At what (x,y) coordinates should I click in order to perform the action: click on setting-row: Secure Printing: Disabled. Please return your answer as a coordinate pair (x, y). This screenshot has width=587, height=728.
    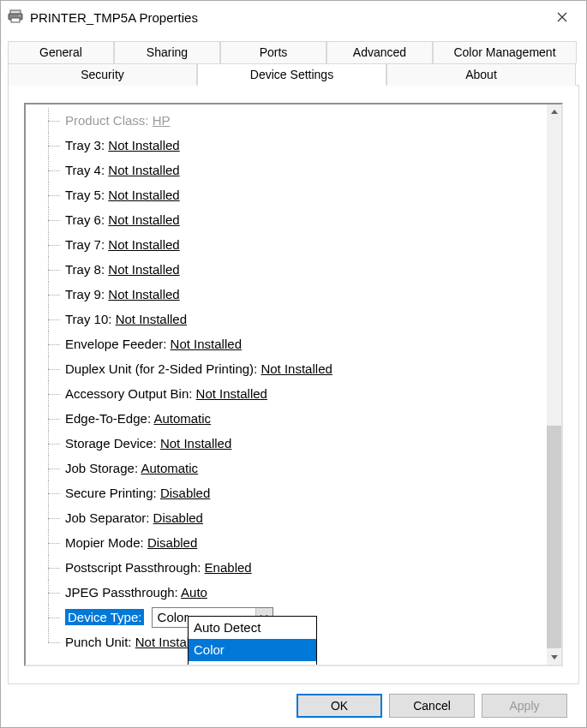
    Looking at the image, I should click on (289, 493).